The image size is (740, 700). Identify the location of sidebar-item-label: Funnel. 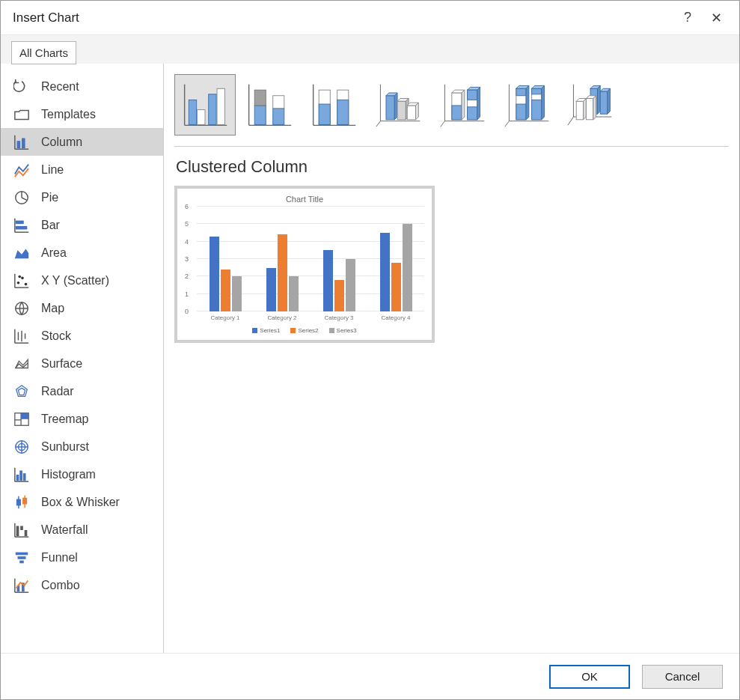
(60, 558).